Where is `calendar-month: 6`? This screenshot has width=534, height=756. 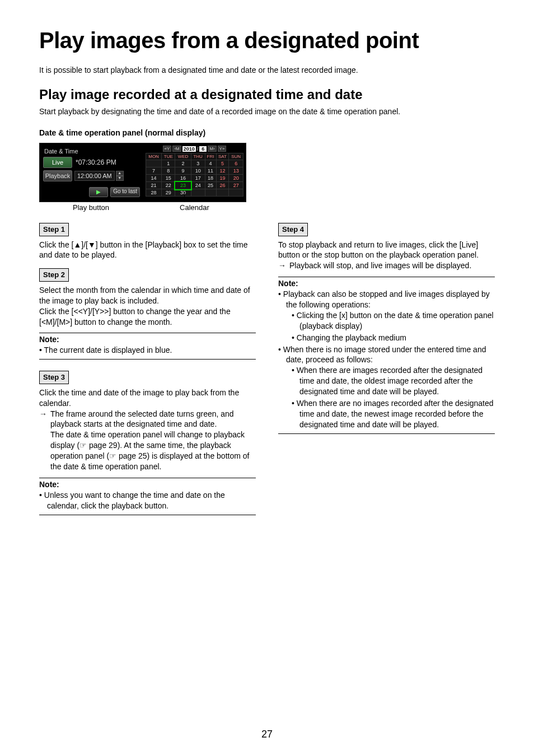 calendar-month: 6 is located at coordinates (203, 149).